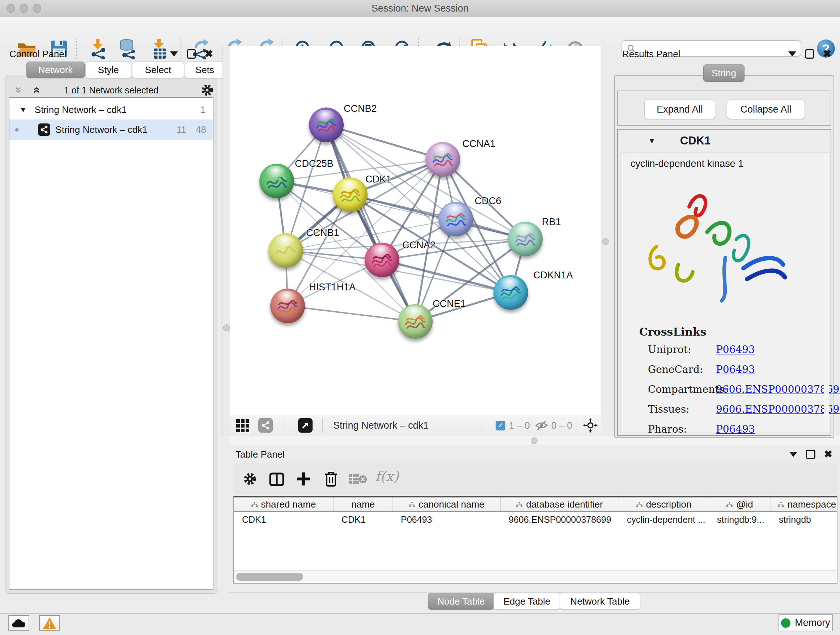 The width and height of the screenshot is (840, 635). I want to click on network-tree-row-selected: ● String Network – cdk1 11 48, so click(111, 130).